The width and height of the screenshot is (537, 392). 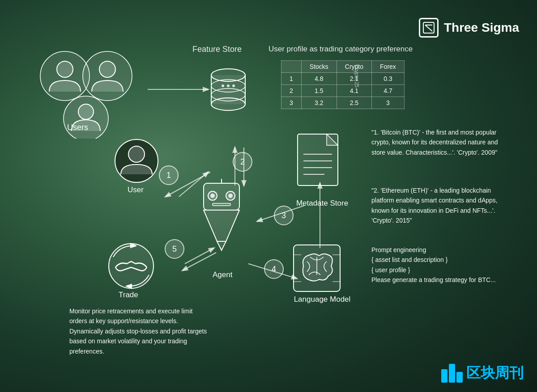 I want to click on row3-stocks: 3.2, so click(x=319, y=103).